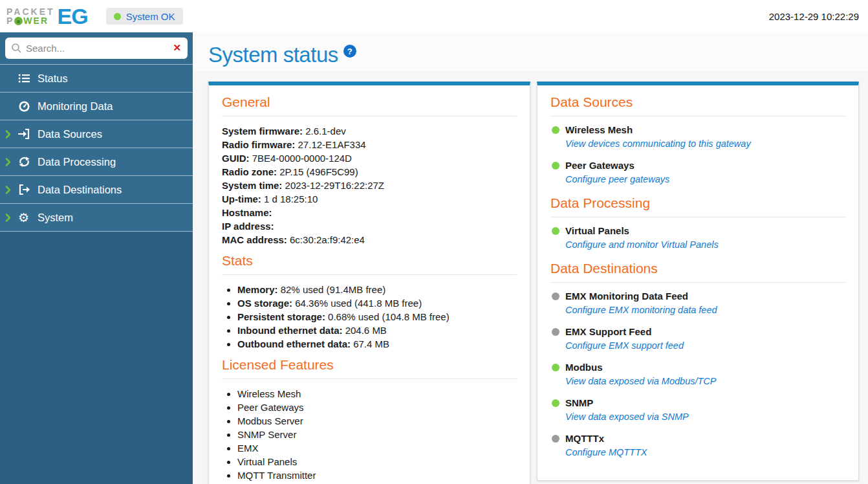  Describe the element at coordinates (642, 231) in the screenshot. I see `service-name: Virtual Panels` at that location.